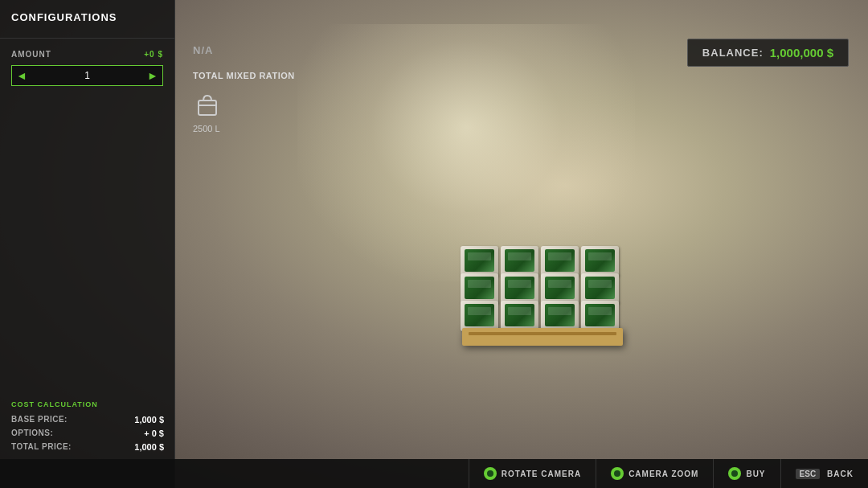 The image size is (868, 488). I want to click on options-row: OPTIONS: + 0 $, so click(88, 433).